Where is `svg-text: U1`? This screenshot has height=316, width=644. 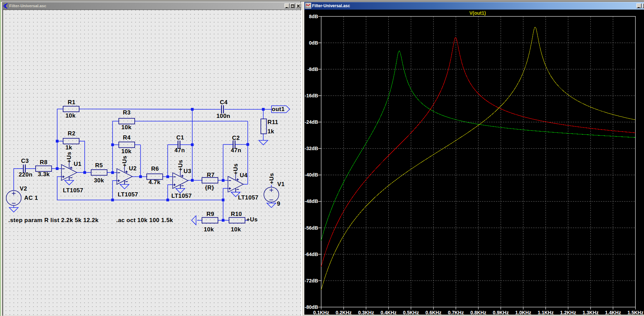
svg-text: U1 is located at coordinates (77, 164).